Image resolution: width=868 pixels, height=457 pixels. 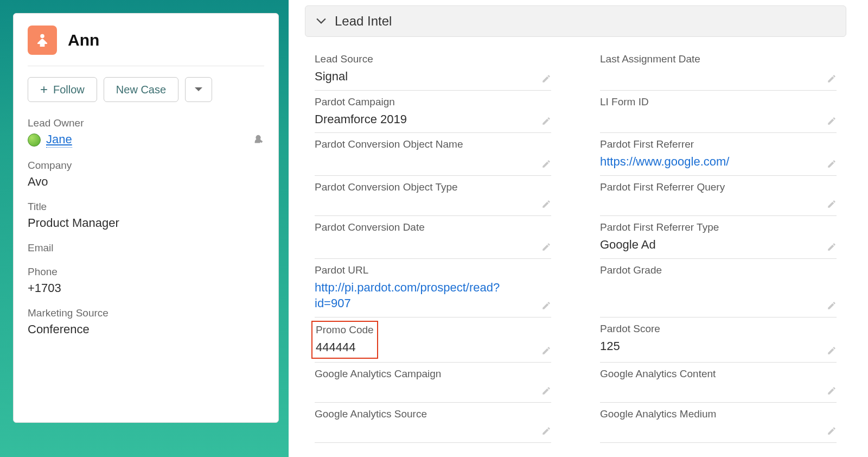 I want to click on field-right-5: Pardot Grade, so click(x=718, y=288).